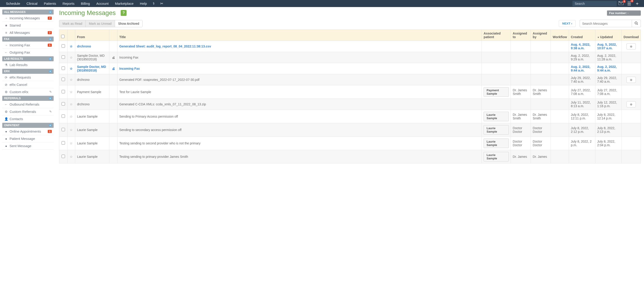 The height and width of the screenshot is (282, 644). What do you see at coordinates (28, 119) in the screenshot?
I see `sidebar-item-contacts: 👤Contacts` at bounding box center [28, 119].